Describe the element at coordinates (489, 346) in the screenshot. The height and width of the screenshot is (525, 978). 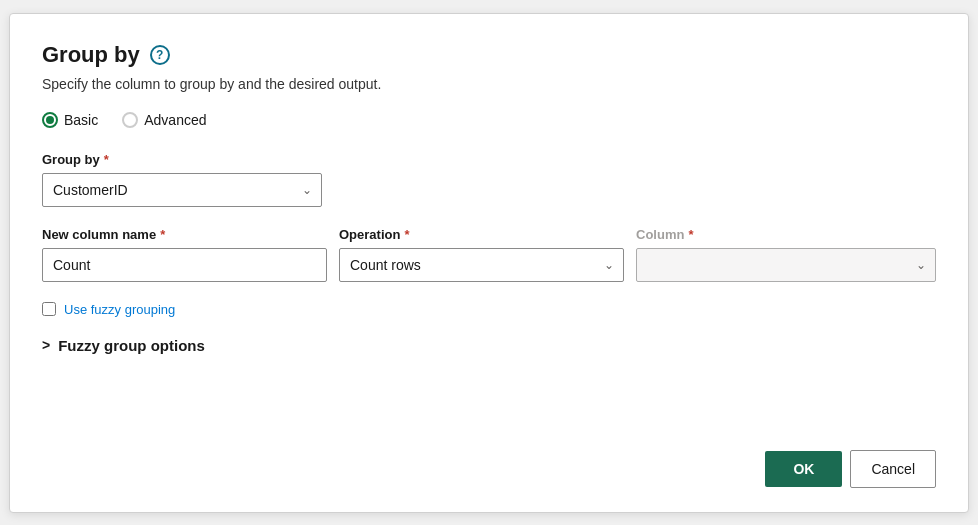
I see `fuzzy-options-expander: > Fuzzy group options` at that location.